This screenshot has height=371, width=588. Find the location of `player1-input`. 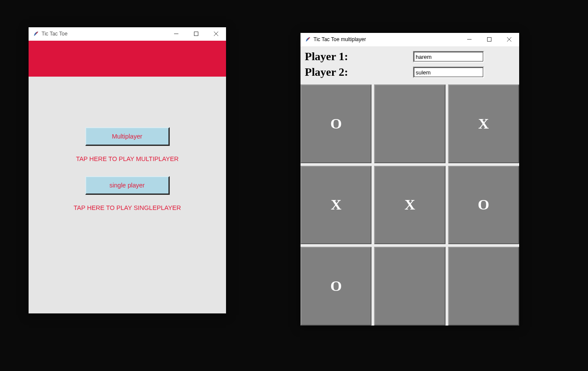

player1-input is located at coordinates (449, 57).